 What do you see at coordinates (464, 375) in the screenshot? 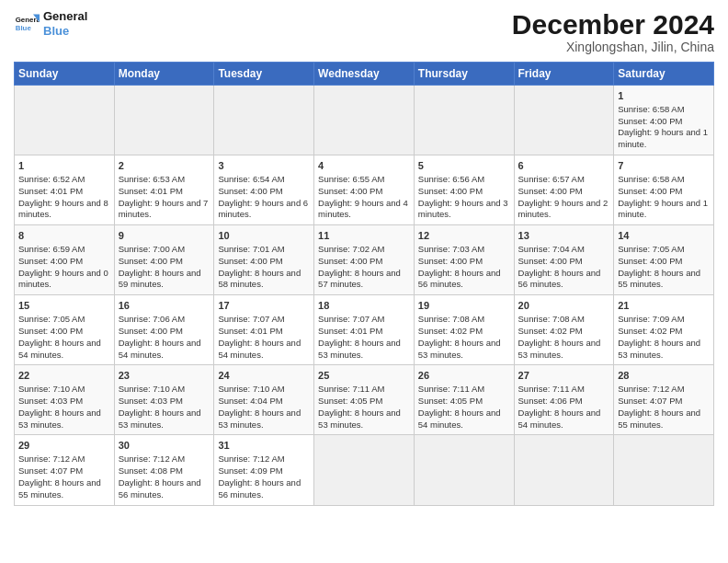
I see `day-number: 26` at bounding box center [464, 375].